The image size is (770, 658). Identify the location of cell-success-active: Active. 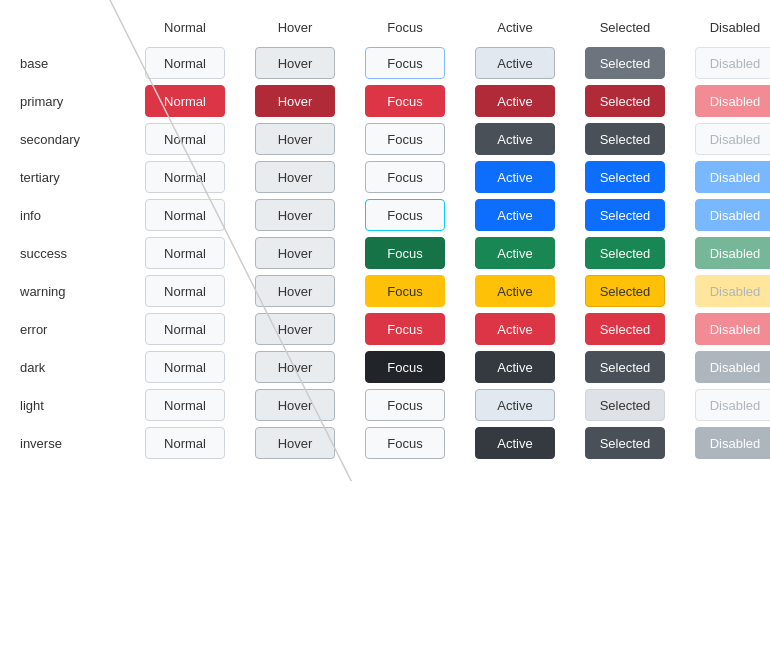
(515, 253).